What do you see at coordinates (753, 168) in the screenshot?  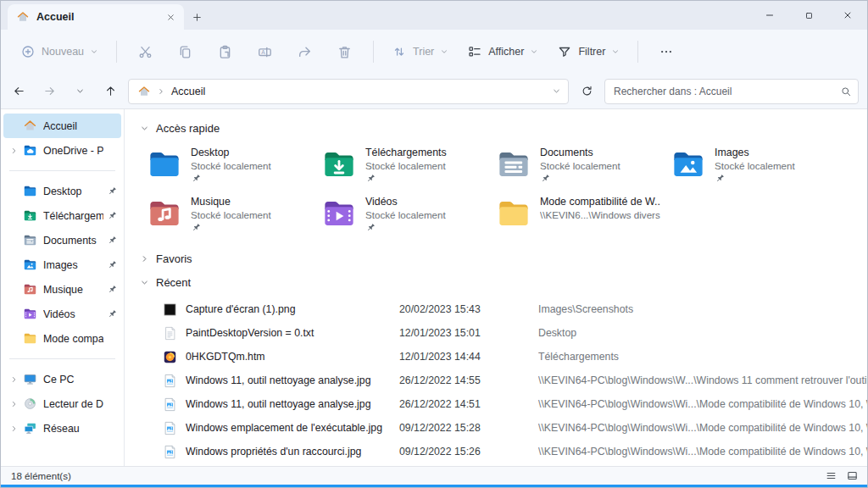 I see `quick-access-tile: Images Stocké localement` at bounding box center [753, 168].